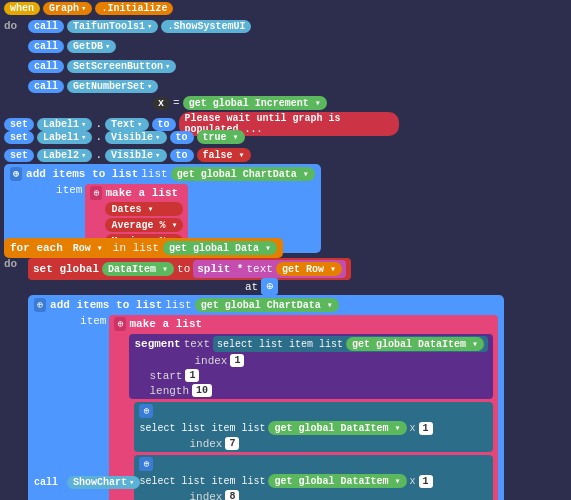 This screenshot has height=500, width=571. Describe the element at coordinates (314, 478) in the screenshot. I see `select-list-item3-block: ⊕ select list item list get global DataI…` at that location.